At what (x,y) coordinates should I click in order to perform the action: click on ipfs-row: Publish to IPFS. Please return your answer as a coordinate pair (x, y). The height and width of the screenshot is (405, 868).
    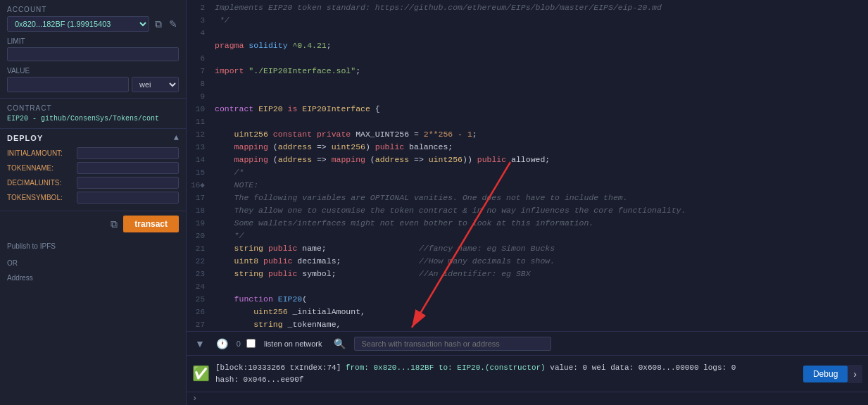
    Looking at the image, I should click on (93, 246).